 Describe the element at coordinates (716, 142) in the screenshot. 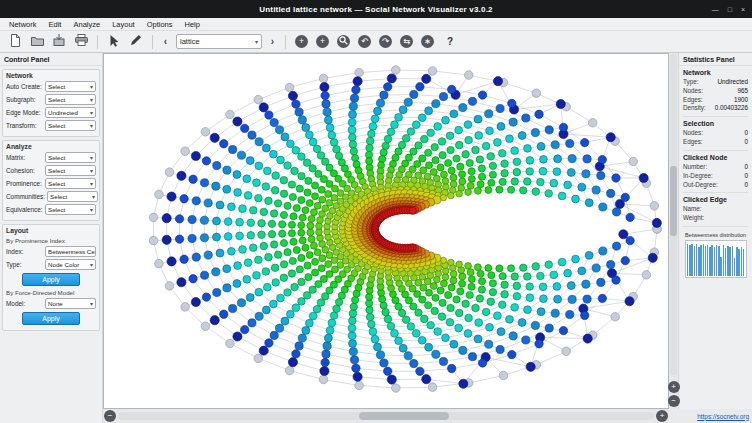

I see `stat-row: Edges: 0` at that location.